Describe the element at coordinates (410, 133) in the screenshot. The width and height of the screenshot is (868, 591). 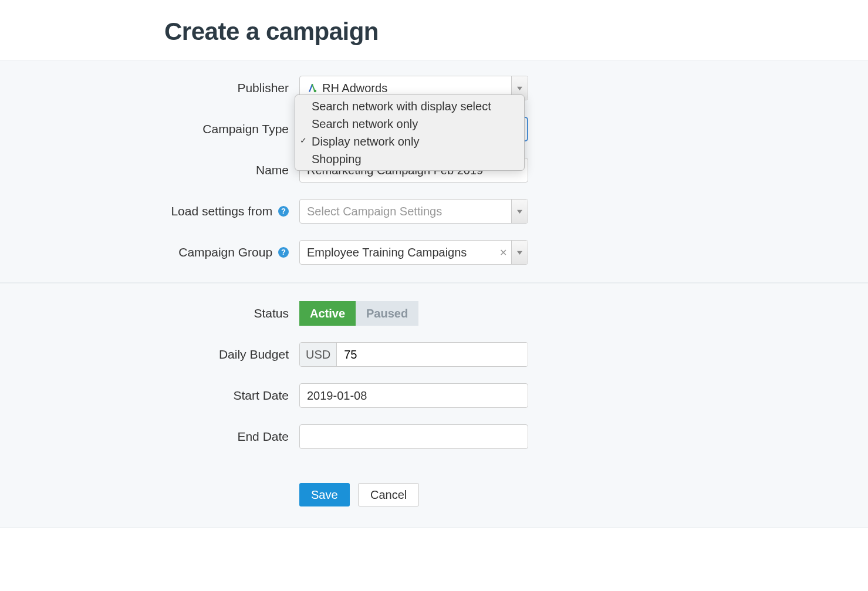
I see `campaign-type-dropdown-menu: Search network with display select Searc…` at that location.